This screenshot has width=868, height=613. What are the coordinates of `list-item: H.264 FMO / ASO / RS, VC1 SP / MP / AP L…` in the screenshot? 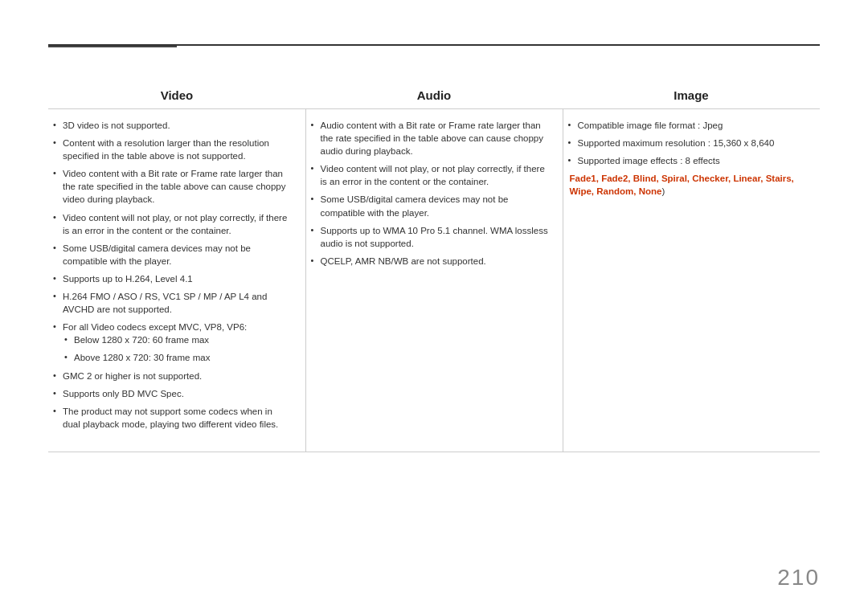 It's located at (172, 303).